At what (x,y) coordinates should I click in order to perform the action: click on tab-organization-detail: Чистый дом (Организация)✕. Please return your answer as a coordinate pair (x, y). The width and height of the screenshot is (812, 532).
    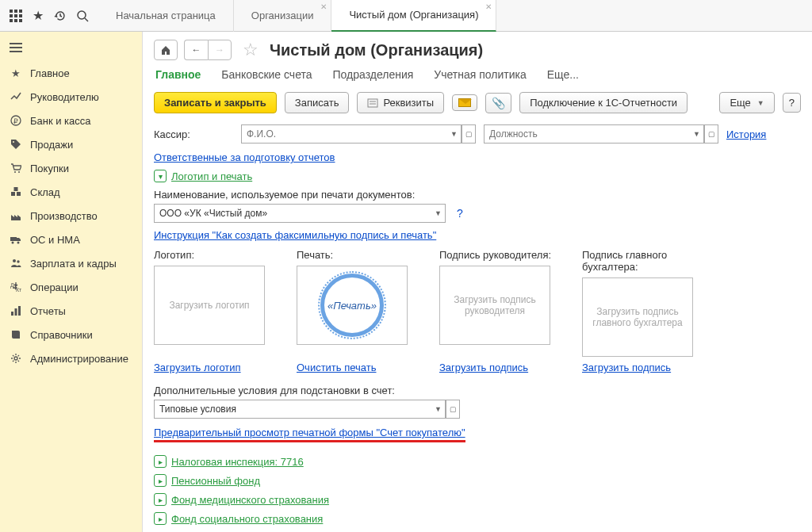
    Looking at the image, I should click on (414, 16).